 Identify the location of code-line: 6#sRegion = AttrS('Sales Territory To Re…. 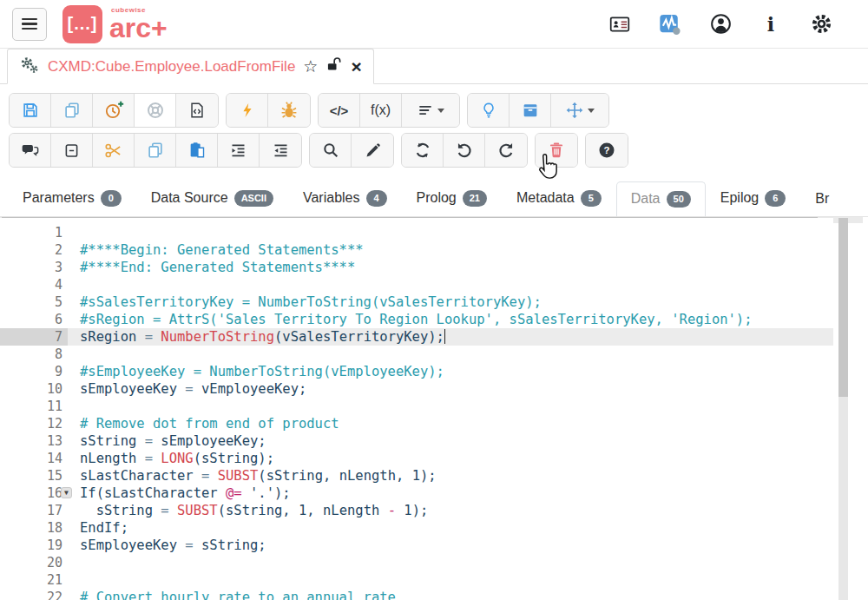
(417, 320).